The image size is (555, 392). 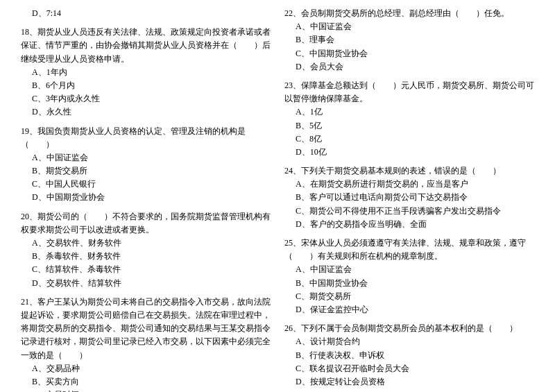 What do you see at coordinates (146, 165) in the screenshot?
I see `question-19: 19、我国负责期货从业人员资格的认定、管理及注销的机构是（ ） A、中国证监会 …` at bounding box center [146, 165].